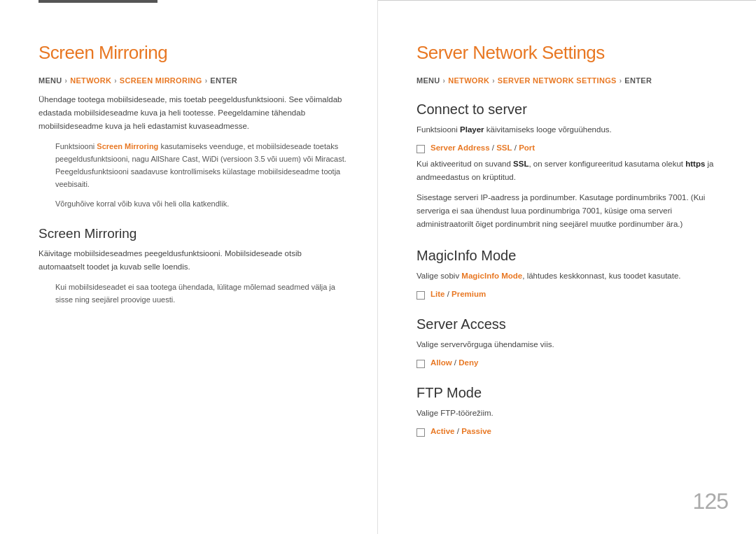 Image resolution: width=756 pixels, height=534 pixels. I want to click on left-section-title: Screen Mirroring, so click(194, 53).